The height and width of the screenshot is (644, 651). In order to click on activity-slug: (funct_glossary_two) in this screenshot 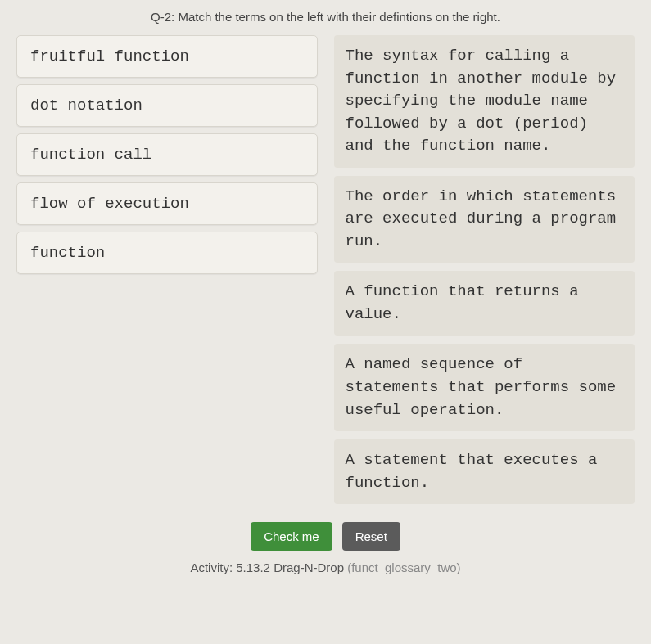, I will do `click(404, 568)`.